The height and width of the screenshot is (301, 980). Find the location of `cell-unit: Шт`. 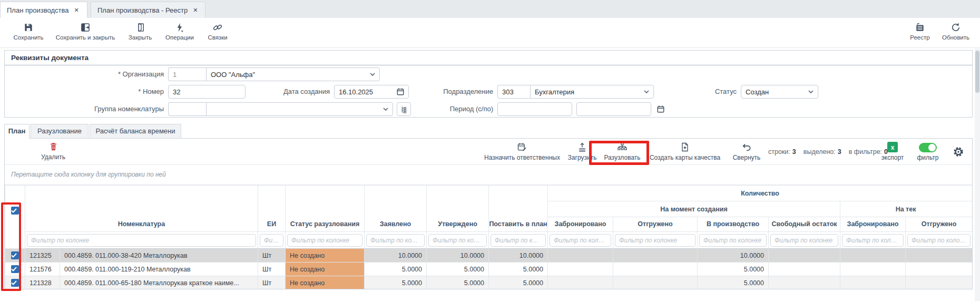

cell-unit: Шт is located at coordinates (272, 256).